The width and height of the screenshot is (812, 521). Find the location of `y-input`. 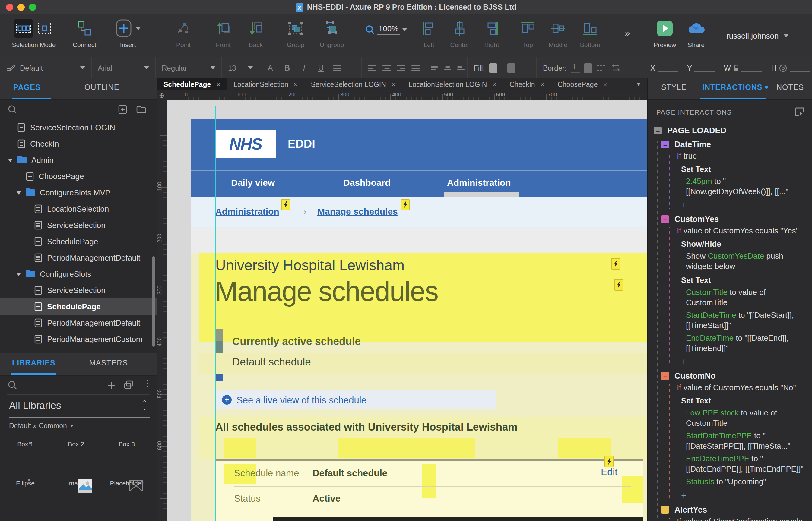

y-input is located at coordinates (705, 68).